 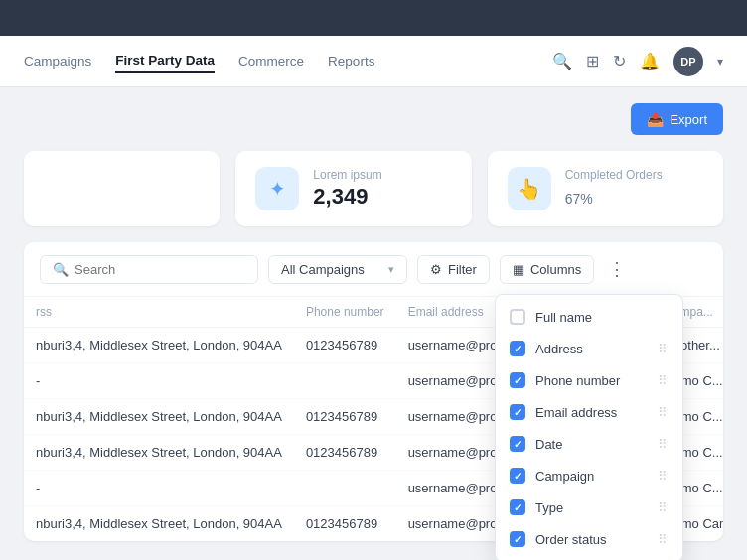 I want to click on top-bar, so click(x=374, y=18).